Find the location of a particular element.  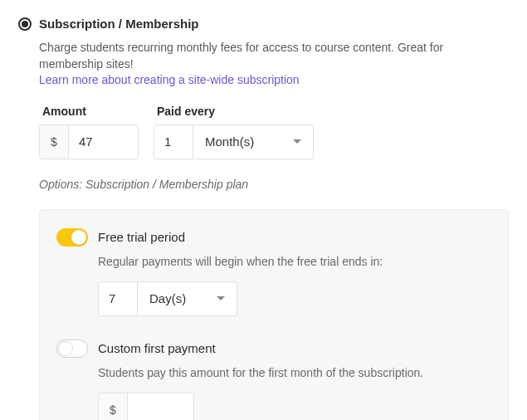

radio-dot-icon is located at coordinates (25, 24).